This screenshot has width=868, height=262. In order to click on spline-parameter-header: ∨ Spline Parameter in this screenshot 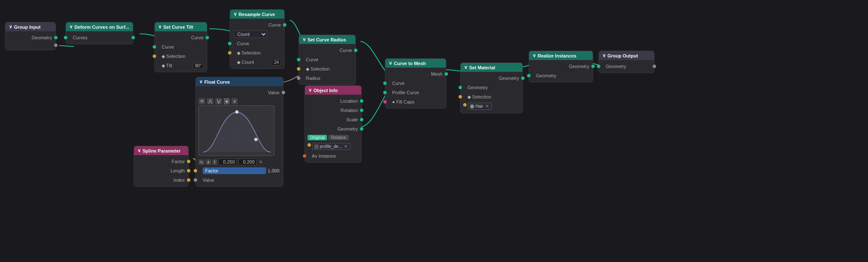, I will do `click(161, 150)`.